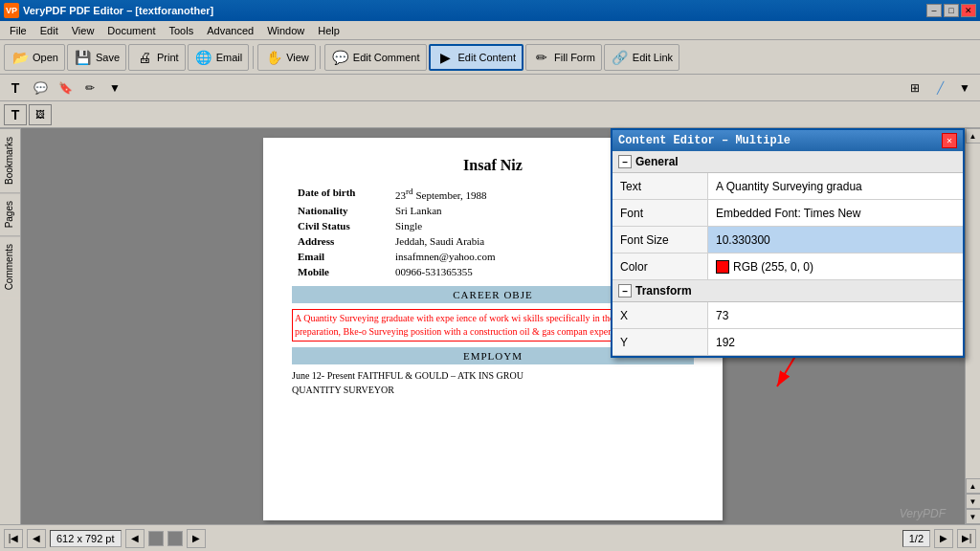 This screenshot has width=980, height=551. Describe the element at coordinates (446, 57) in the screenshot. I see `cursor-icon: ▶` at that location.